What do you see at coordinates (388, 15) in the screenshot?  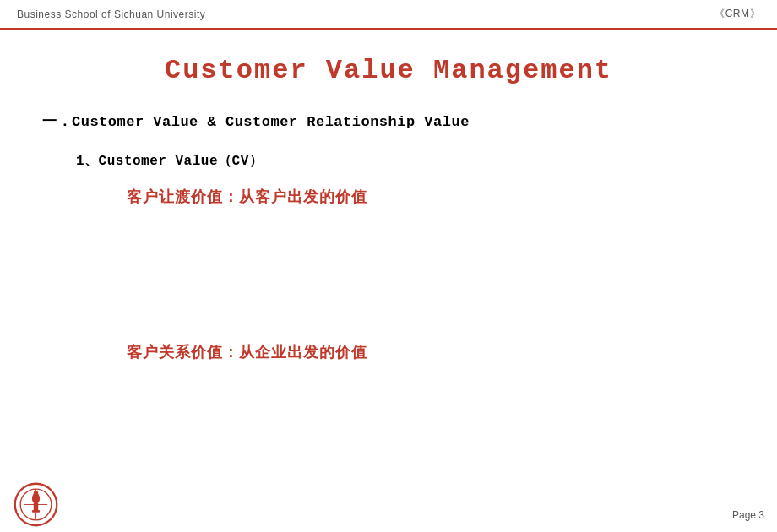 I see `header: Business School of Sichuan University 《C…` at bounding box center [388, 15].